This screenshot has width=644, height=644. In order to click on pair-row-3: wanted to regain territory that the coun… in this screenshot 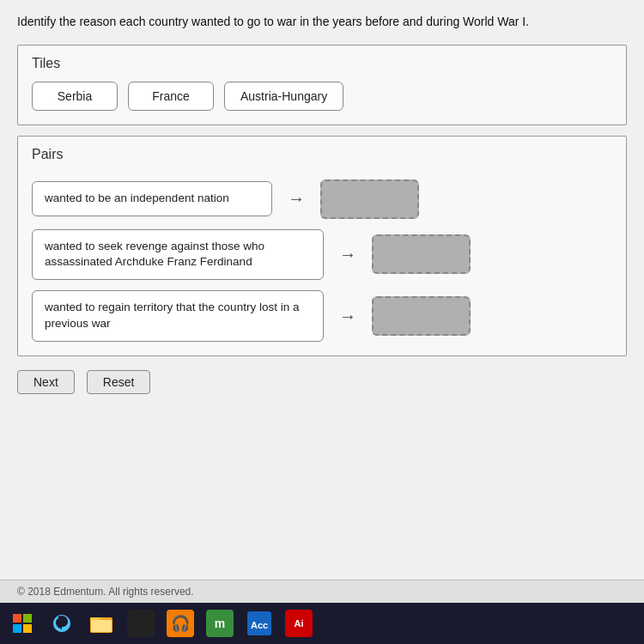, I will do `click(322, 316)`.